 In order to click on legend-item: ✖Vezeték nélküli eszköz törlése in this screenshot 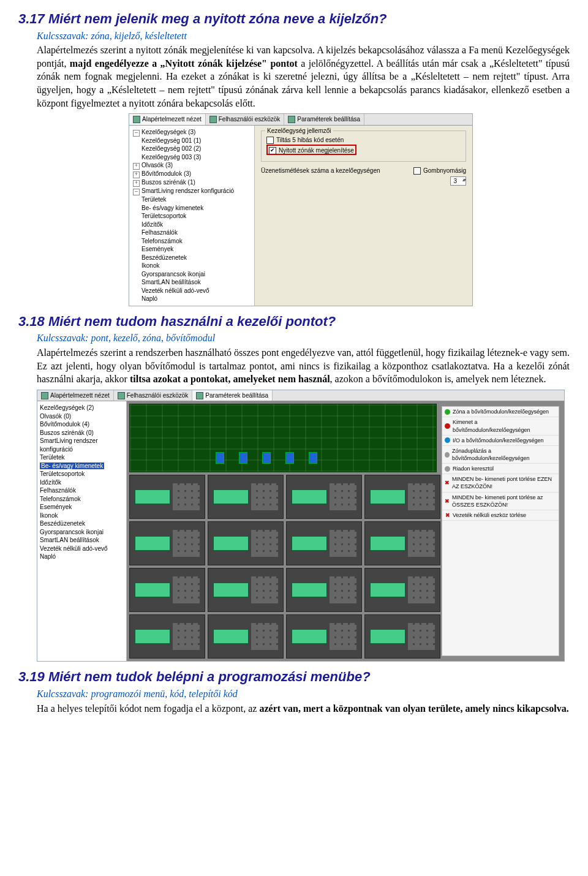, I will do `click(500, 516)`.